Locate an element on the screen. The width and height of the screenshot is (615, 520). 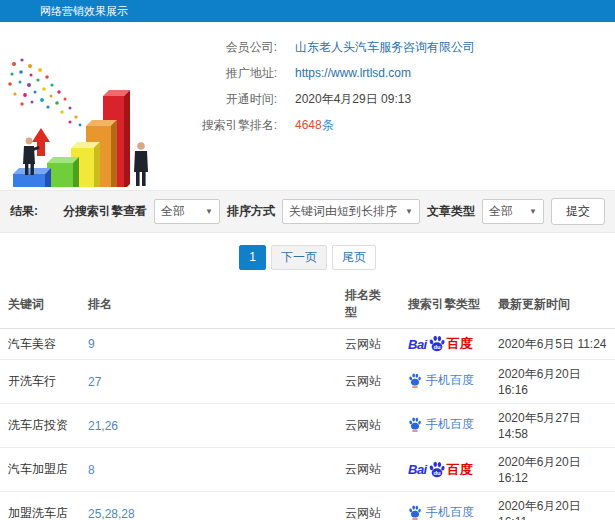
page-header: 网络营销效果展示 is located at coordinates (308, 11).